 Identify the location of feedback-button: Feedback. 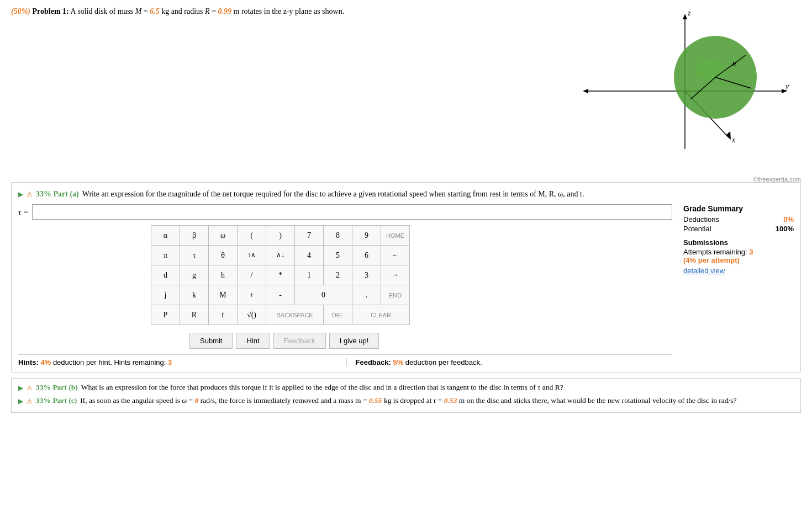
(299, 341).